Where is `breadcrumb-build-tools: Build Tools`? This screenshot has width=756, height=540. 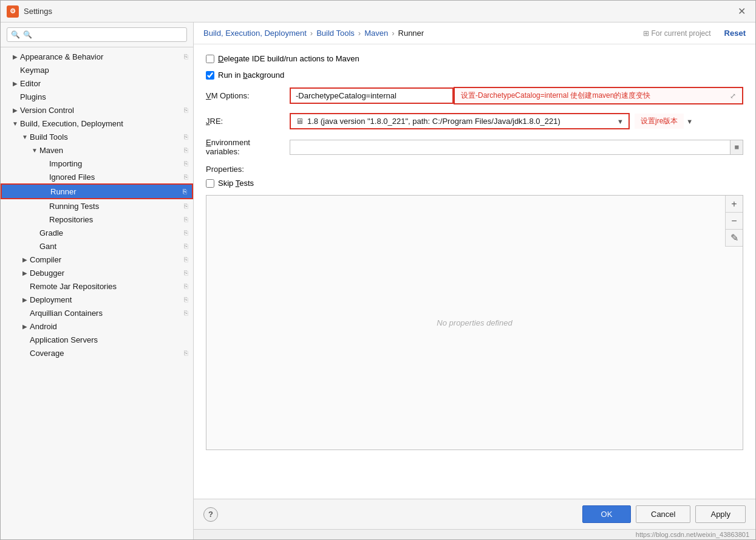 breadcrumb-build-tools: Build Tools is located at coordinates (335, 33).